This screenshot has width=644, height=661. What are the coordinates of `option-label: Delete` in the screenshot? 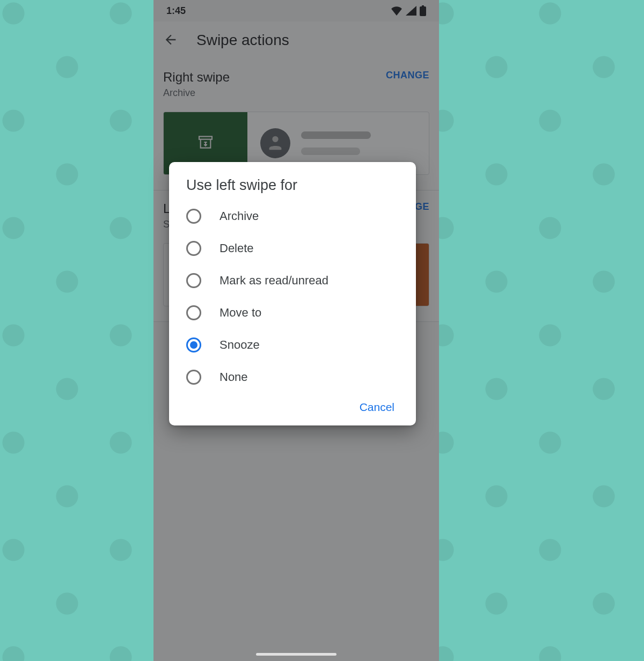 It's located at (237, 248).